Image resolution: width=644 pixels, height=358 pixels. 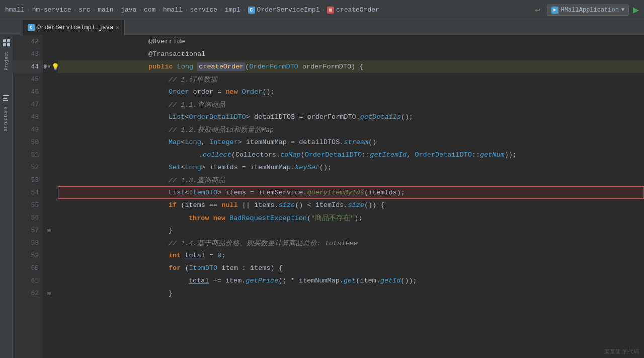 I want to click on line-45: 45, so click(x=28, y=80).